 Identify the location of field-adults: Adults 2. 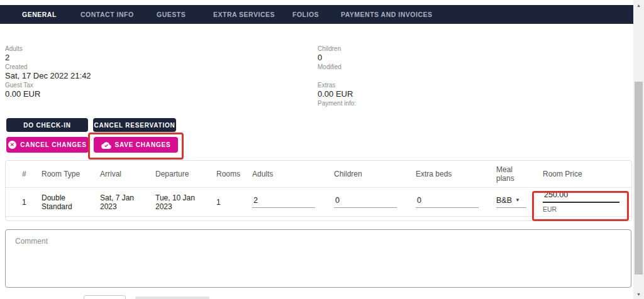
(48, 53).